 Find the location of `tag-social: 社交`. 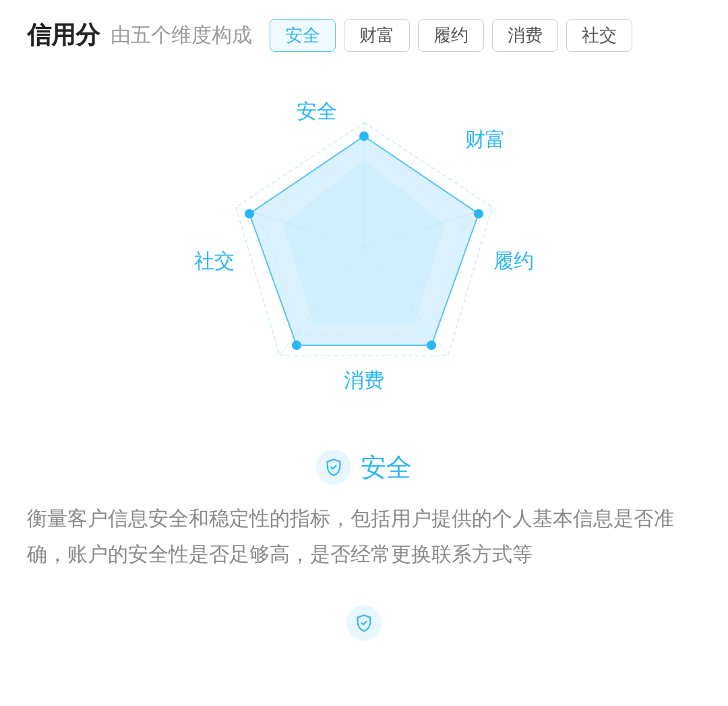

tag-social: 社交 is located at coordinates (599, 35).